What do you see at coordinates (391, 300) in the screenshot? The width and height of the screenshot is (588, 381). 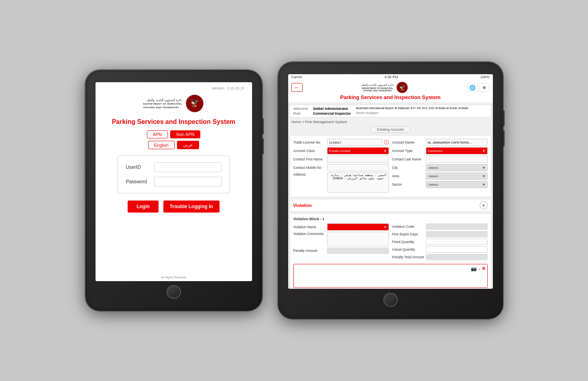 I see `home-button-right` at bounding box center [391, 300].